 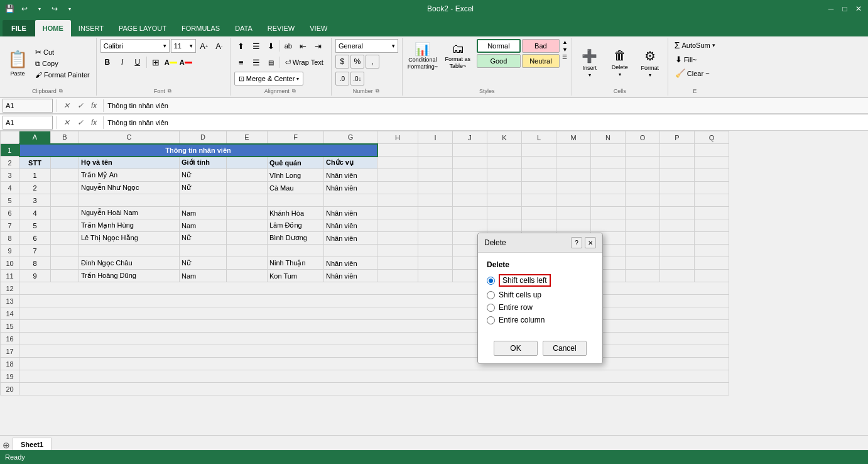 I want to click on cell-F4: Cà Mau, so click(x=296, y=188).